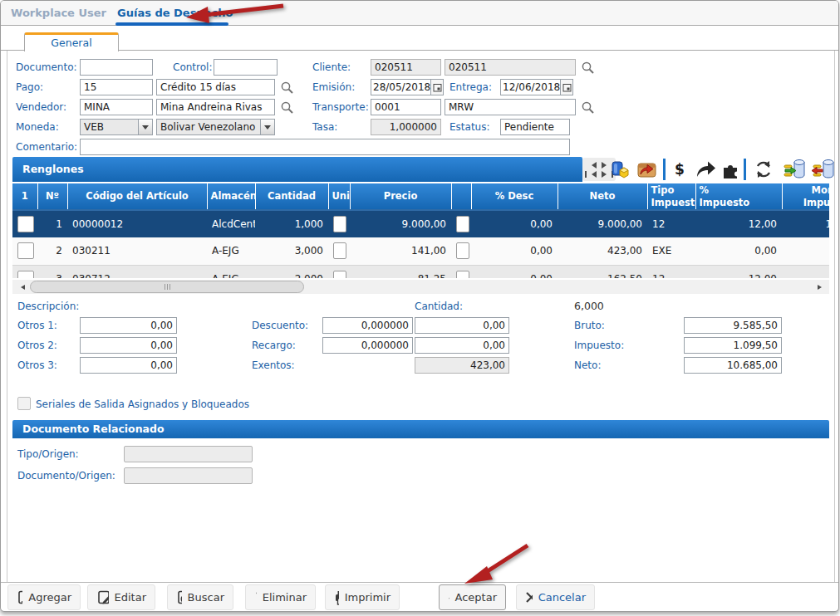  What do you see at coordinates (128, 345) in the screenshot?
I see `otros2-input` at bounding box center [128, 345].